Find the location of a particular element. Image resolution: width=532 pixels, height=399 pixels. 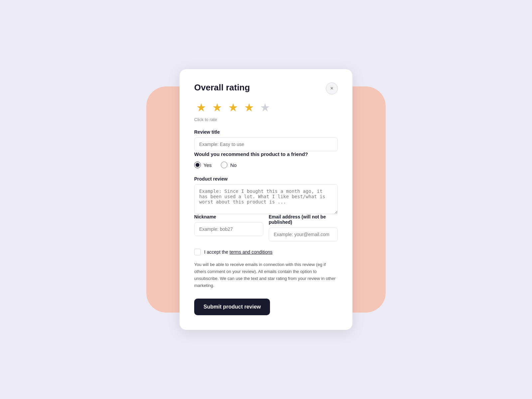

radio-no-text: No is located at coordinates (233, 165).